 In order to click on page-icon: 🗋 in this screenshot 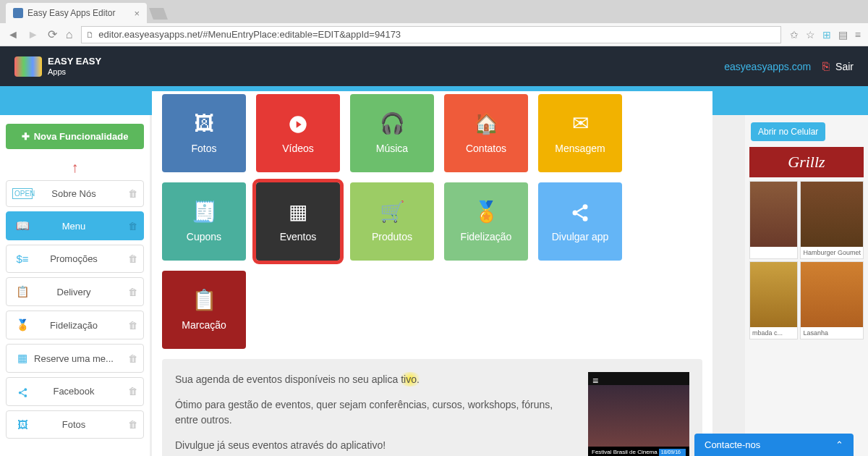, I will do `click(90, 35)`.